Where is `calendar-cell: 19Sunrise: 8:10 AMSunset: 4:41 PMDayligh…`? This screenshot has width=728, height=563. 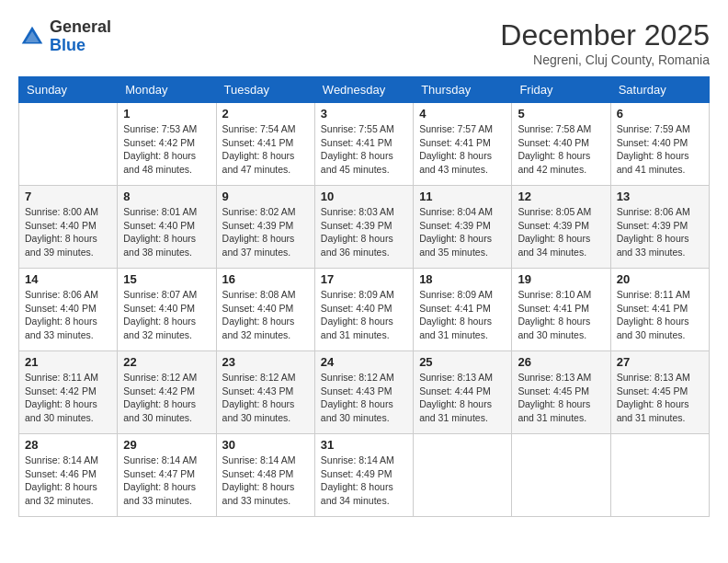
calendar-cell: 19Sunrise: 8:10 AMSunset: 4:41 PMDayligh… is located at coordinates (561, 310).